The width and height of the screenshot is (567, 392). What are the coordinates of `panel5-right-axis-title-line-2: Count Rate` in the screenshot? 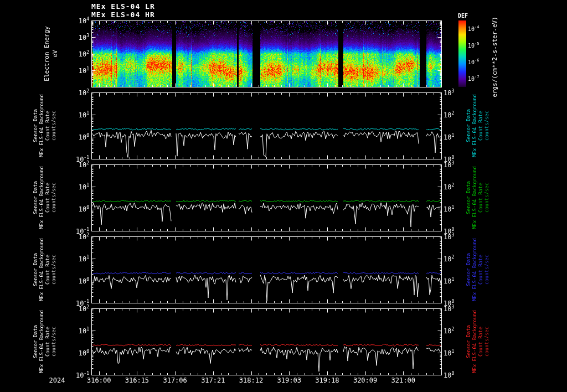 It's located at (481, 342).